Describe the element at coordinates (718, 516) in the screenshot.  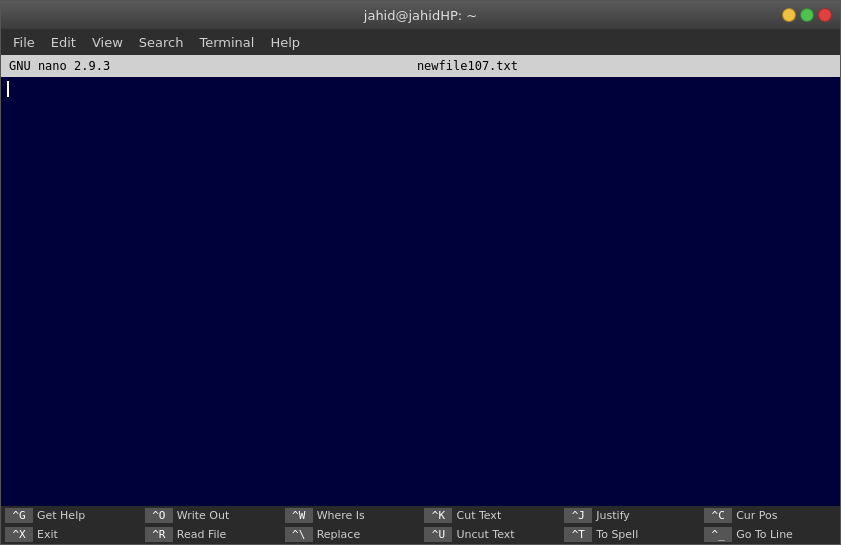
I see `shortcut-key-cur-pos: ^C` at that location.